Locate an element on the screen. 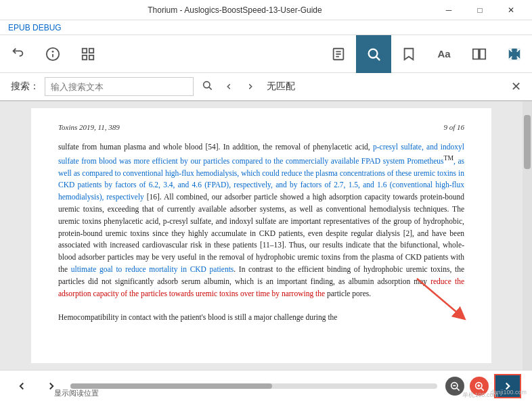 Image resolution: width=532 pixels, height=401 pixels. menubar: EPUB DEBUG is located at coordinates (266, 28).